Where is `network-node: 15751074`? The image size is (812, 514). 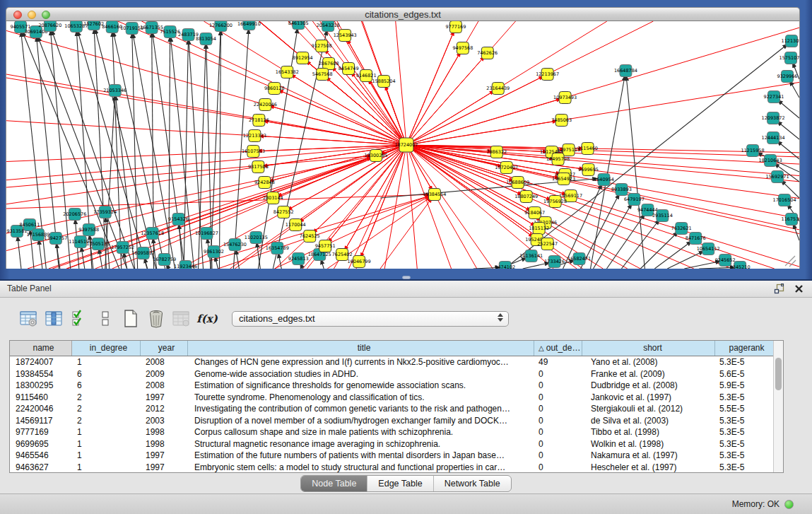
network-node: 15751074 is located at coordinates (789, 58).